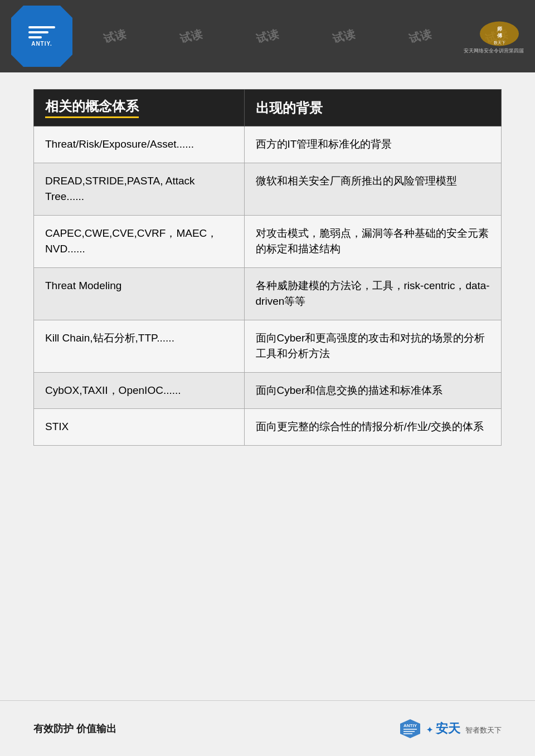 This screenshot has width=535, height=756. Describe the element at coordinates (42, 32) in the screenshot. I see `logo-lines` at that location.